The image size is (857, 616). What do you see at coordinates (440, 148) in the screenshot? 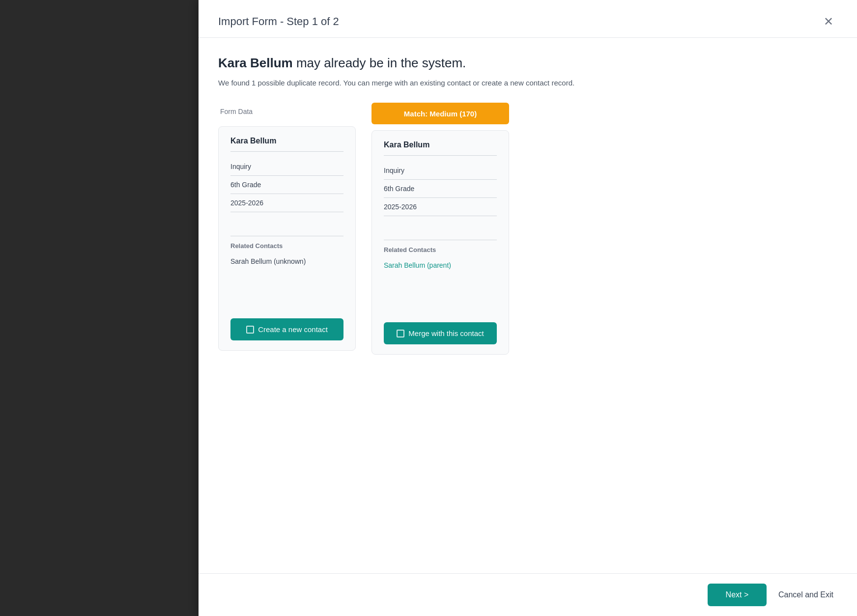
I see `match-card-name: Kara Bellum` at bounding box center [440, 148].